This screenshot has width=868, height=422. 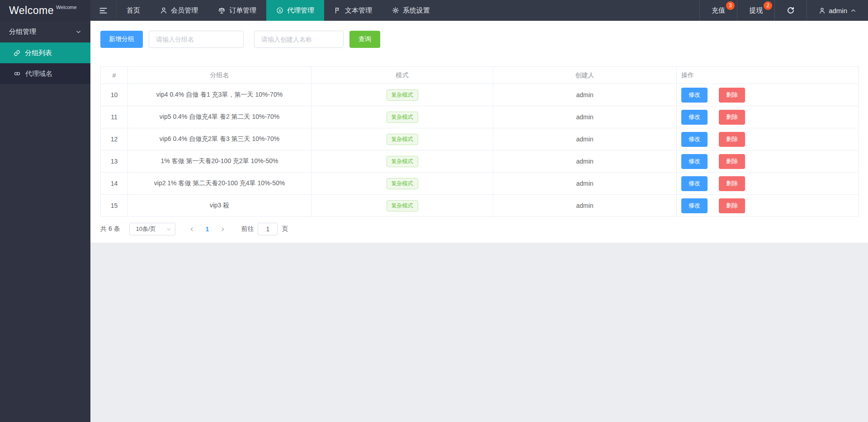 I want to click on table-row: 14 vip2 1% 客做 第二天養20-100 充4單 10%-50% 复杂模…, so click(x=480, y=183).